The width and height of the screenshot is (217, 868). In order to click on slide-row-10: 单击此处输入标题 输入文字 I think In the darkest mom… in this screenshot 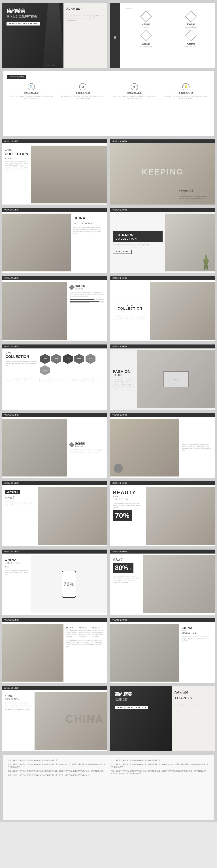, I will do `click(108, 650)`.